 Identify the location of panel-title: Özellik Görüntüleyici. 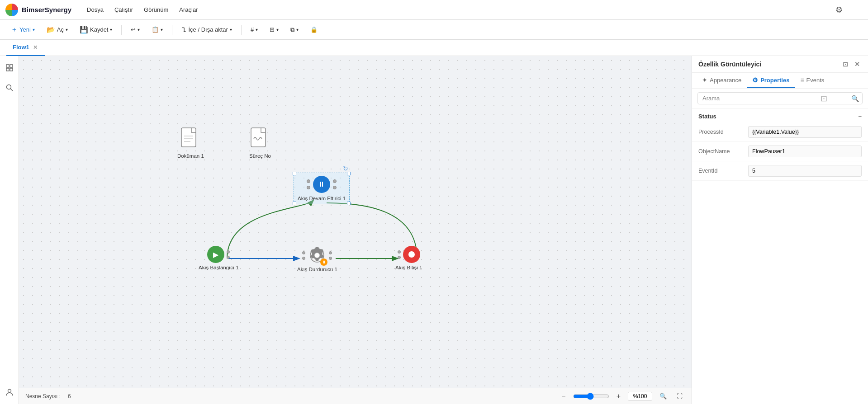
(730, 64).